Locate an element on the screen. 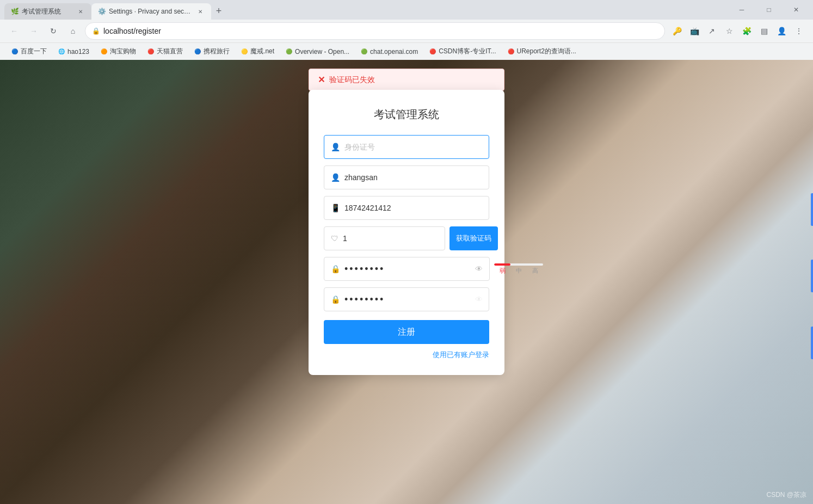 The width and height of the screenshot is (813, 504). lock-confirm-icon: 🔒 is located at coordinates (335, 299).